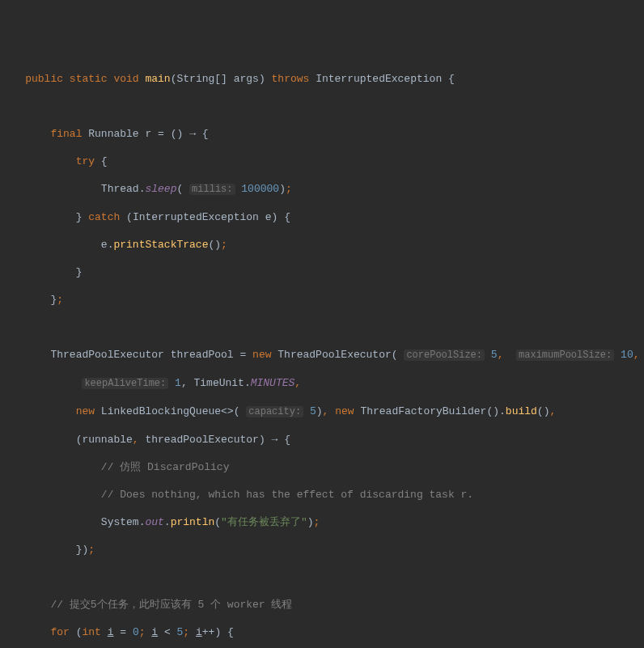  Describe the element at coordinates (322, 134) in the screenshot. I see `code-line: final Runnable r = () → {` at that location.